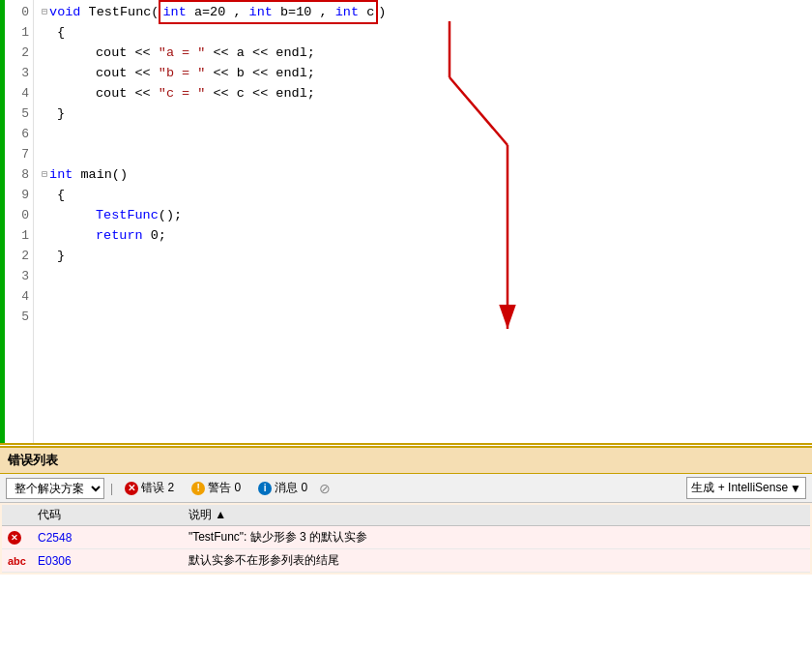 Image resolution: width=812 pixels, height=649 pixels. What do you see at coordinates (427, 12) in the screenshot?
I see `code-line-0: ⊟ void TestFunc (int a=20 , int b=10 , i…` at bounding box center [427, 12].